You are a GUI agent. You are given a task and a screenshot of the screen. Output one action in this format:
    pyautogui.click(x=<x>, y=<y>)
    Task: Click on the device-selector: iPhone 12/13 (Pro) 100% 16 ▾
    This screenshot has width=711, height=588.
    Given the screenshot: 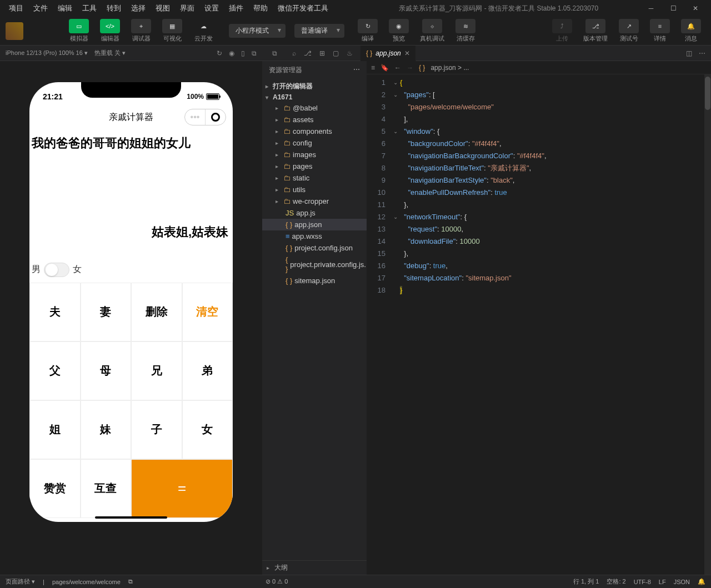 What is the action you would take?
    pyautogui.click(x=47, y=53)
    